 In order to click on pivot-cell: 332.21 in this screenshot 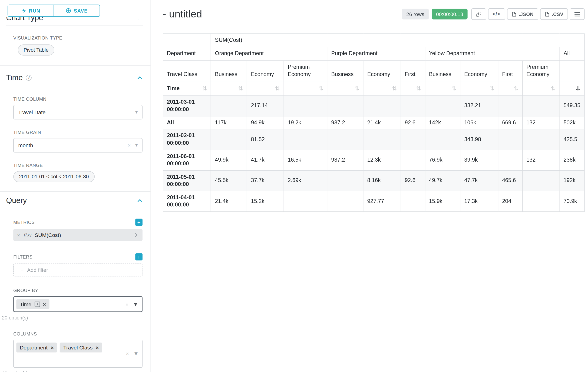, I will do `click(479, 106)`.